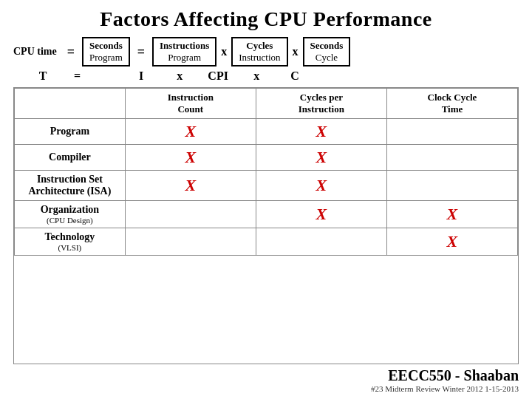 The image size is (532, 399). I want to click on row-ic-2: X, so click(191, 186).